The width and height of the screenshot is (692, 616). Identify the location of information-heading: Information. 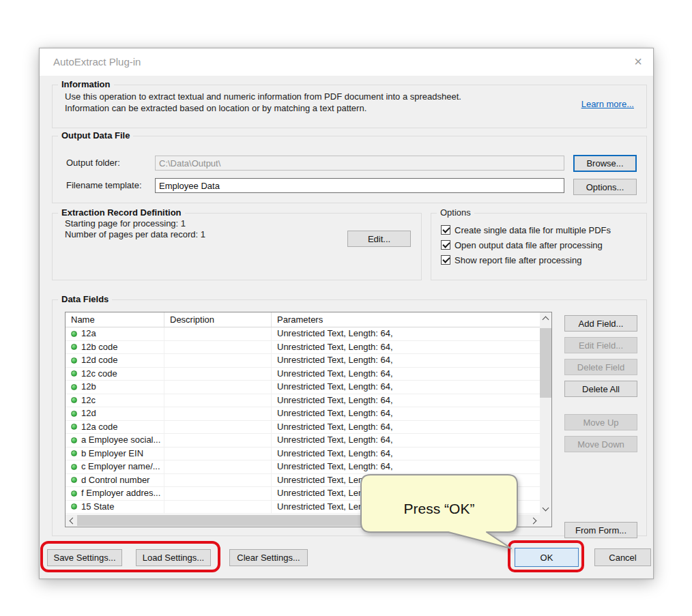
(86, 85).